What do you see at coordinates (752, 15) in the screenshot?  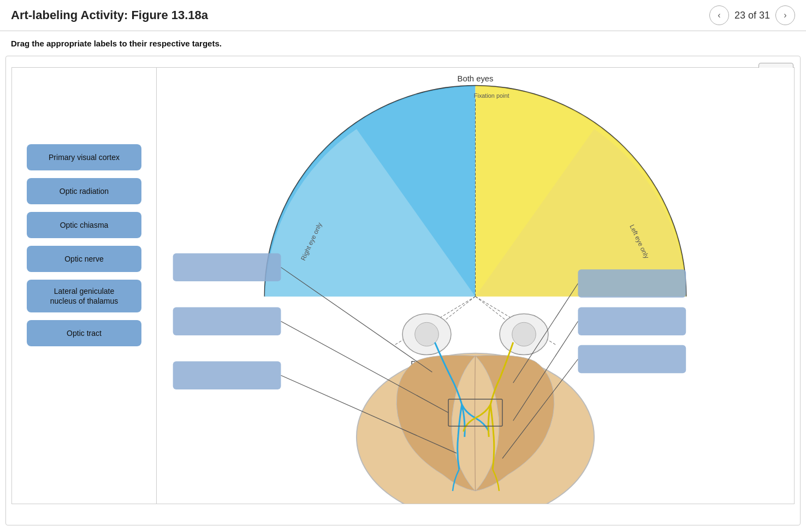 I see `nav-counter: 23 of 31` at bounding box center [752, 15].